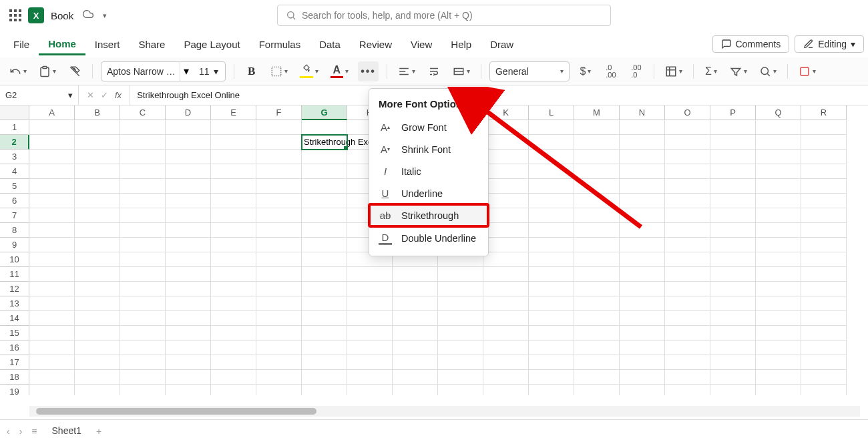 Image resolution: width=868 pixels, height=442 pixels. Describe the element at coordinates (642, 142) in the screenshot. I see `cell-N2` at that location.